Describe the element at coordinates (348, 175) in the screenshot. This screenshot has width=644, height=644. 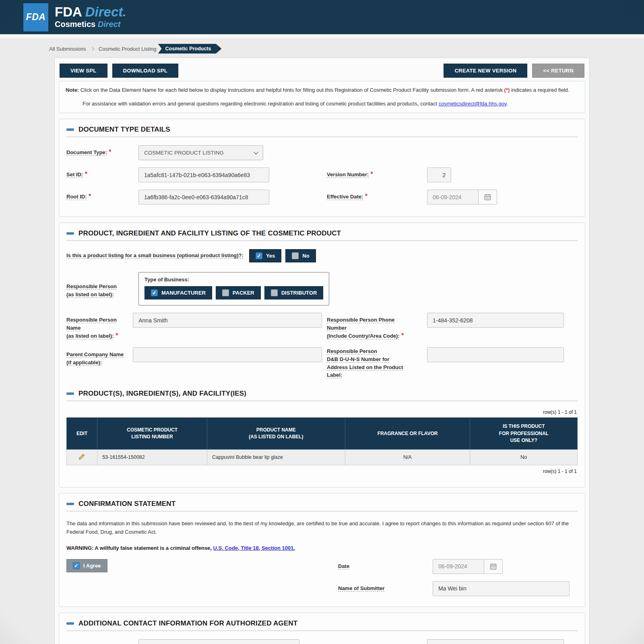
I see `version-number-label: Version Number:` at that location.